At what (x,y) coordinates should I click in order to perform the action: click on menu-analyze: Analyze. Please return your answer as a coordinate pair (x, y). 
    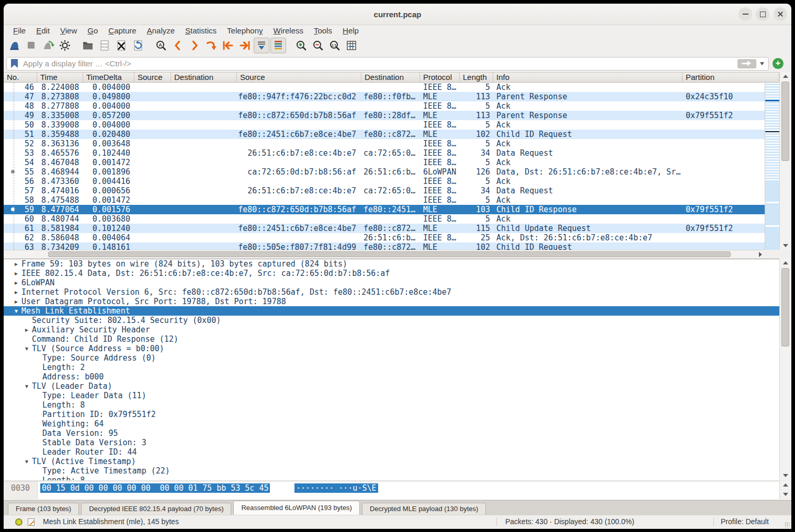
    Looking at the image, I should click on (161, 30).